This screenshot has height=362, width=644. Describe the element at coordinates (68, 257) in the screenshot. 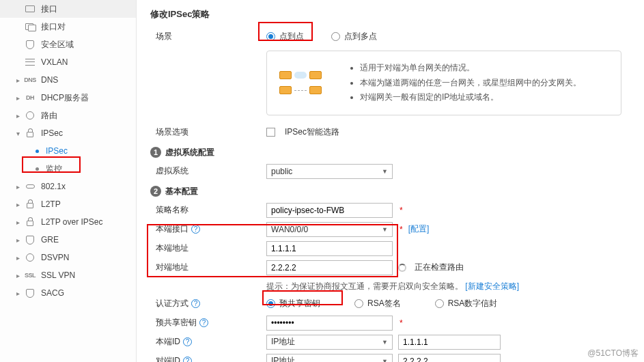

I see `sidebar-item-DSVPN: ▸DSVPN` at that location.